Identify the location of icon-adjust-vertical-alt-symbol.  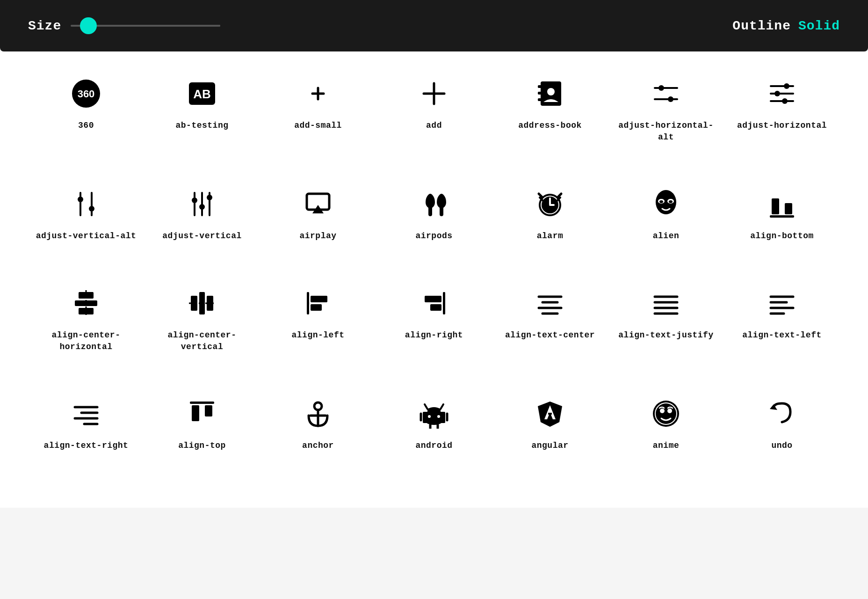
(86, 204).